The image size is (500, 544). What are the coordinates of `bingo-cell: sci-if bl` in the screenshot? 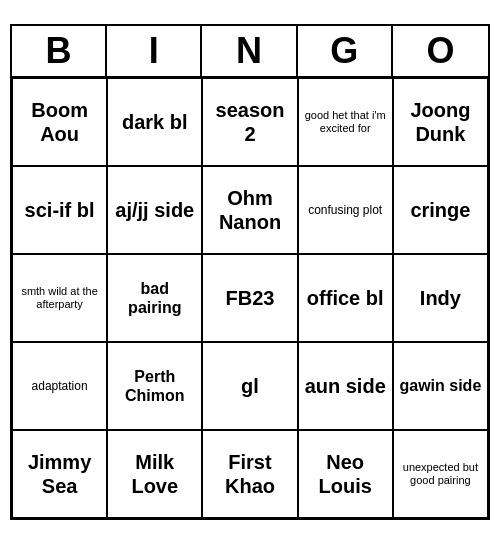 It's located at (60, 210).